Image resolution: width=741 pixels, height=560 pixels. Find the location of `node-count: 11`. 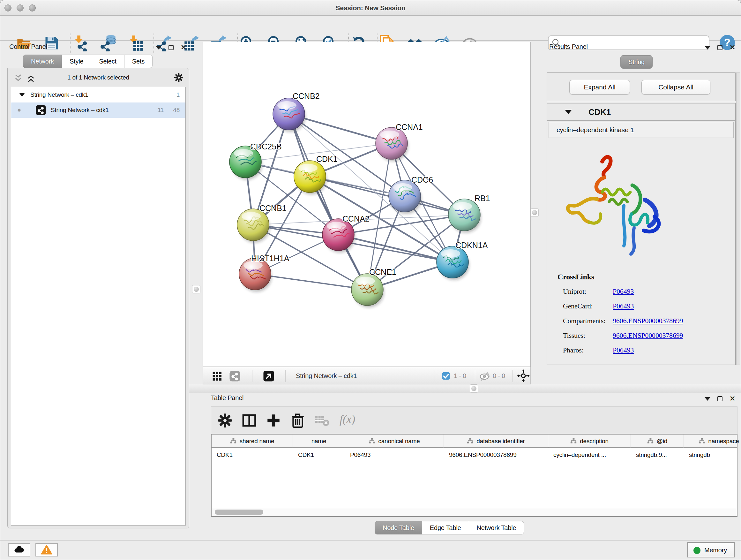

node-count: 11 is located at coordinates (161, 110).